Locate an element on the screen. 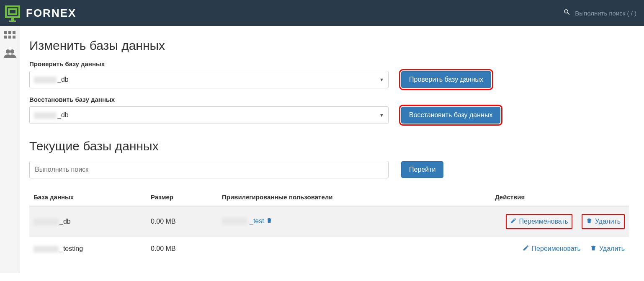 The height and width of the screenshot is (281, 644). sidebar is located at coordinates (10, 150).